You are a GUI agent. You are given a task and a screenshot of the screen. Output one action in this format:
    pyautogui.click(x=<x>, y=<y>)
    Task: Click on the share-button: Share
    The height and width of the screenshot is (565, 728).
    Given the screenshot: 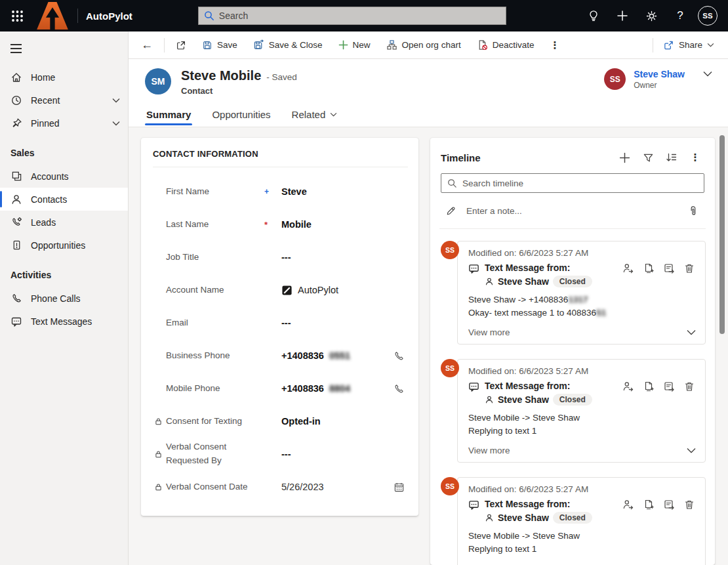 What is the action you would take?
    pyautogui.click(x=689, y=45)
    